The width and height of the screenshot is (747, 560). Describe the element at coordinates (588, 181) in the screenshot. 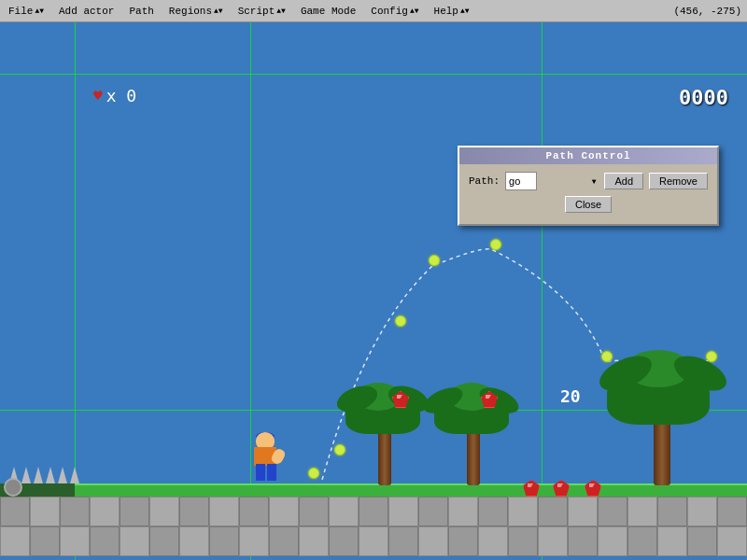

I see `path-row: Path: go Add Remove` at that location.